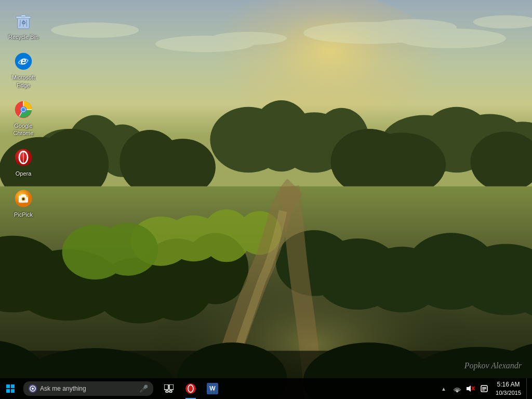 The width and height of the screenshot is (532, 399). Describe the element at coordinates (212, 389) in the screenshot. I see `word-taskbar-button: W` at that location.